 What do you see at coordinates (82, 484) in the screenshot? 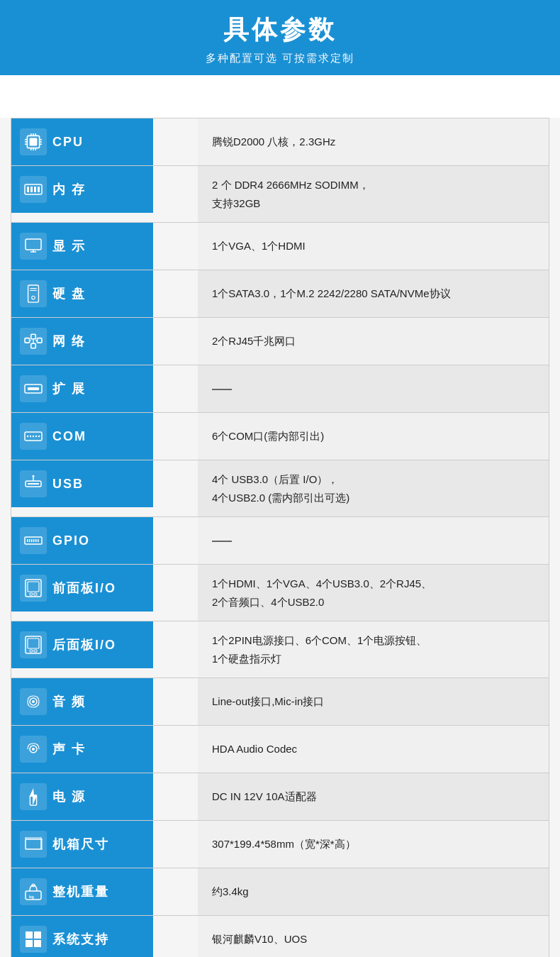
I see `label-cell-usb: USB` at bounding box center [82, 484].